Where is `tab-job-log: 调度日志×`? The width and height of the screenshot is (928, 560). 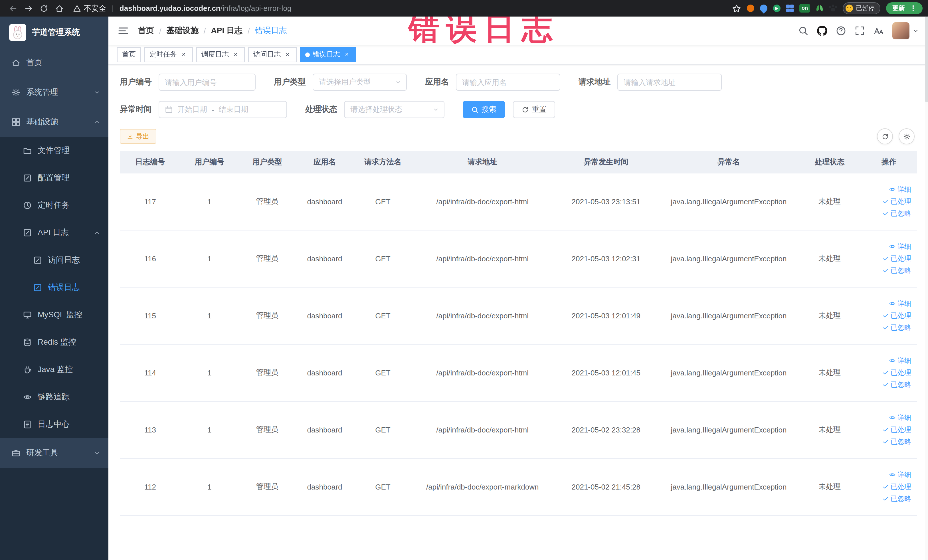
tab-job-log: 调度日志× is located at coordinates (221, 54).